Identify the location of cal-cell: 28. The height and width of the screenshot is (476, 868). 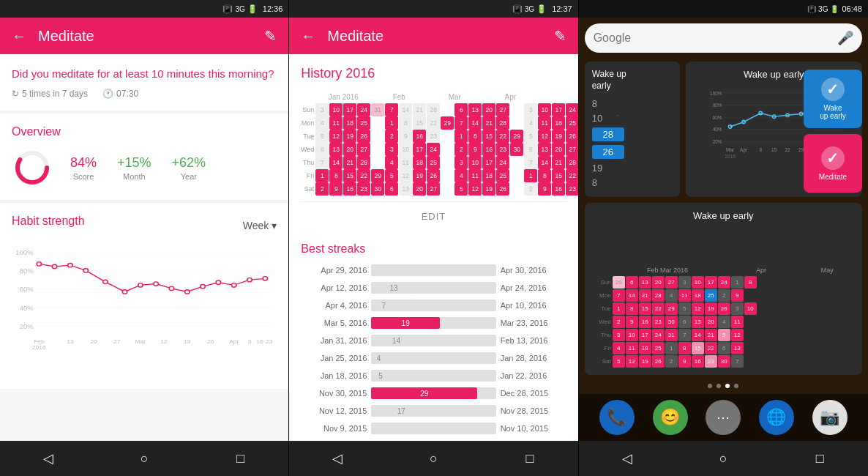
(503, 123).